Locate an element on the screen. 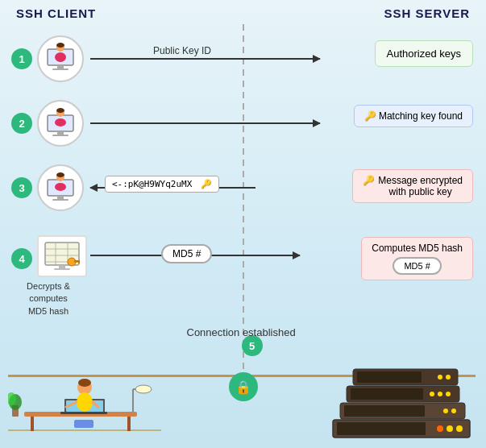 This screenshot has width=486, height=448. md5-oval-server: MD5 # is located at coordinates (417, 266).